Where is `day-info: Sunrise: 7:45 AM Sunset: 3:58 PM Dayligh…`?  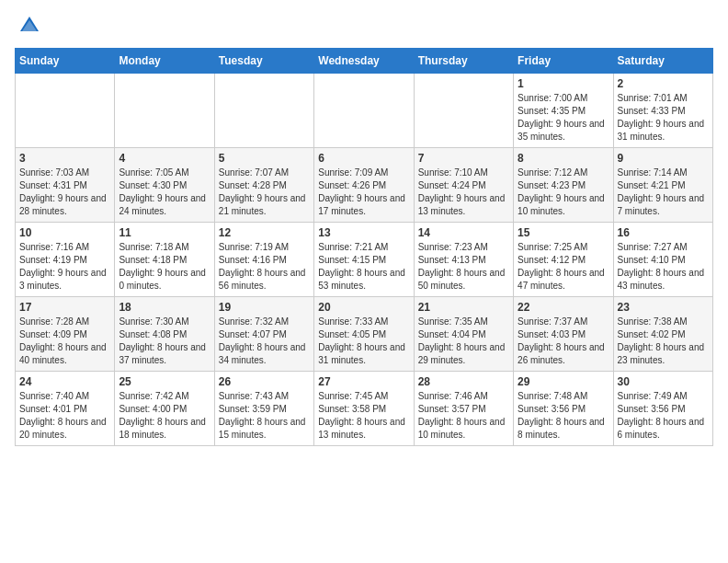 day-info: Sunrise: 7:45 AM Sunset: 3:58 PM Dayligh… is located at coordinates (362, 416).